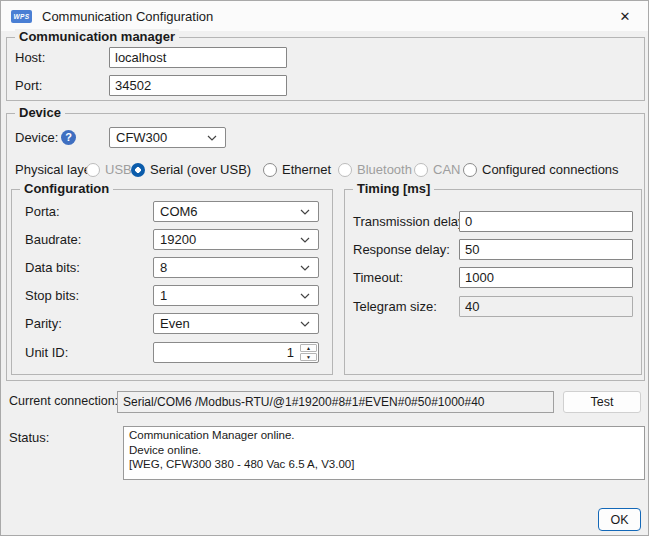  Describe the element at coordinates (68, 138) in the screenshot. I see `help-icon: ?` at that location.